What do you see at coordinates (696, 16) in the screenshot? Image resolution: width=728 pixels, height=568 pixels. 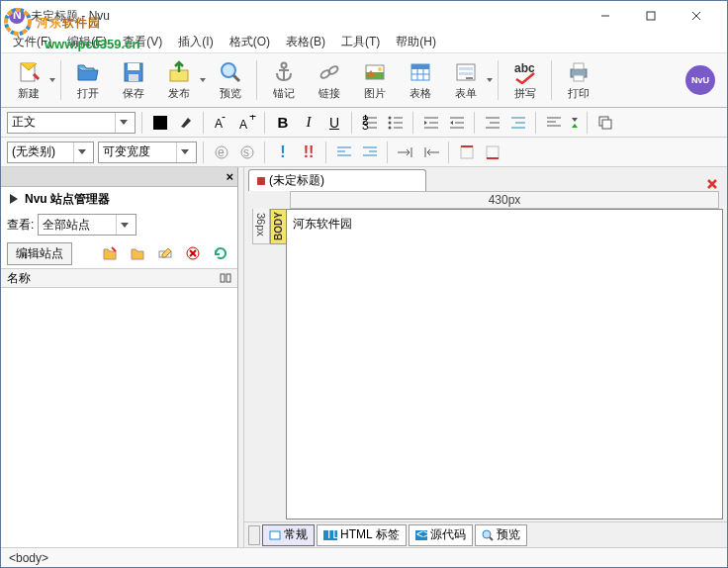 I see `close-button` at bounding box center [696, 16].